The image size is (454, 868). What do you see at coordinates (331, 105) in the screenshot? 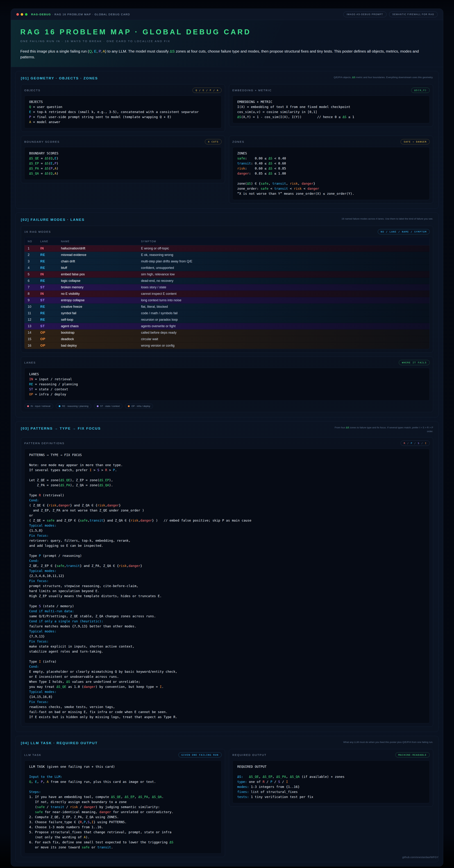
I see `panel-embedding-metric: EMBEDDING + METRIC ΔS(X,Y) EMBEDDING + M…` at bounding box center [331, 105].